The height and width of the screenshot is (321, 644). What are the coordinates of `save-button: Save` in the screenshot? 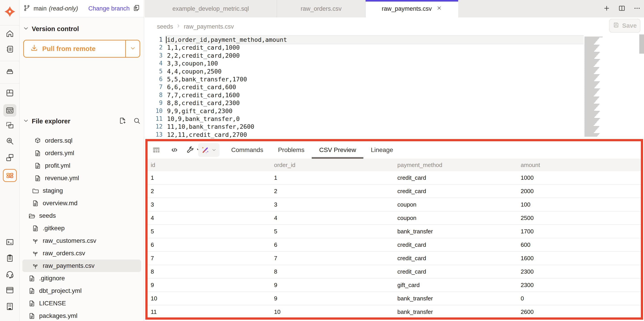 It's located at (625, 26).